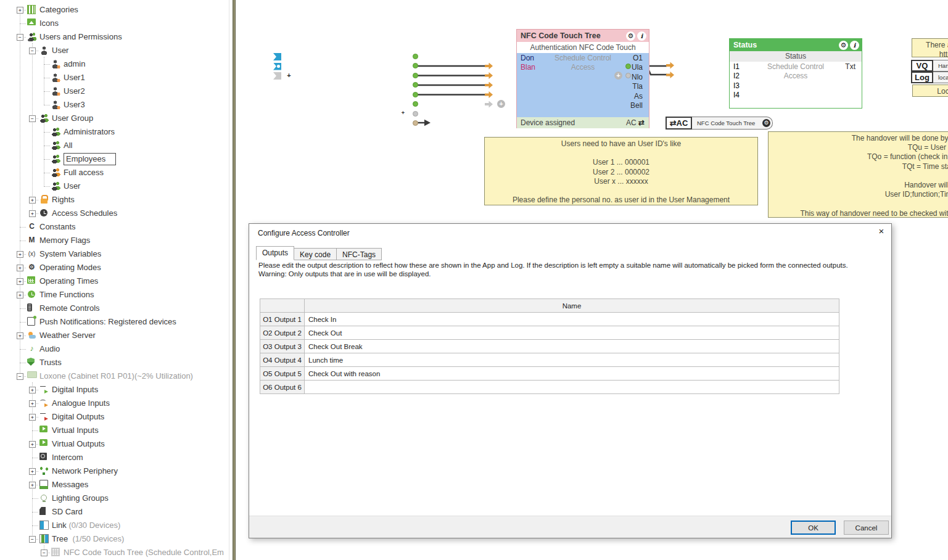  Describe the element at coordinates (67, 512) in the screenshot. I see `tree-item-label: SD Card` at that location.